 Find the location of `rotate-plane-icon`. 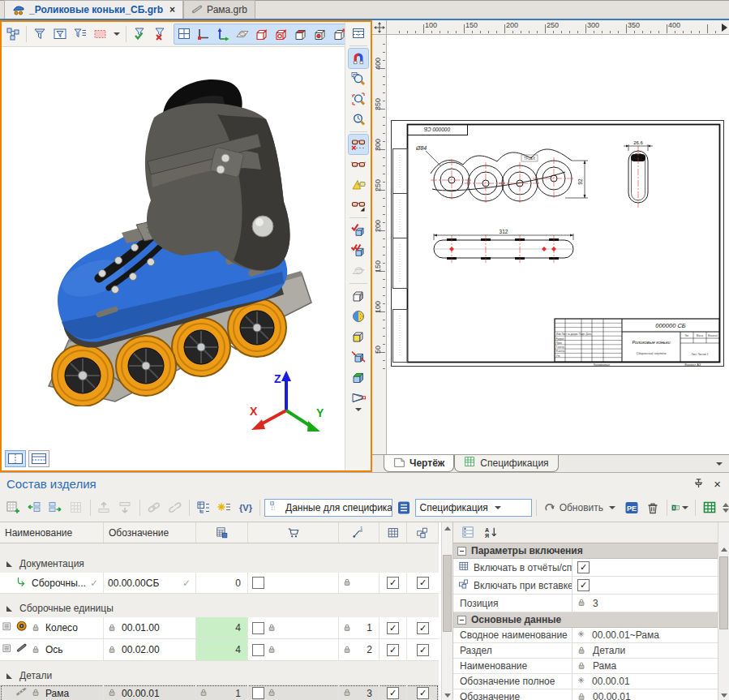

rotate-plane-icon is located at coordinates (358, 271).